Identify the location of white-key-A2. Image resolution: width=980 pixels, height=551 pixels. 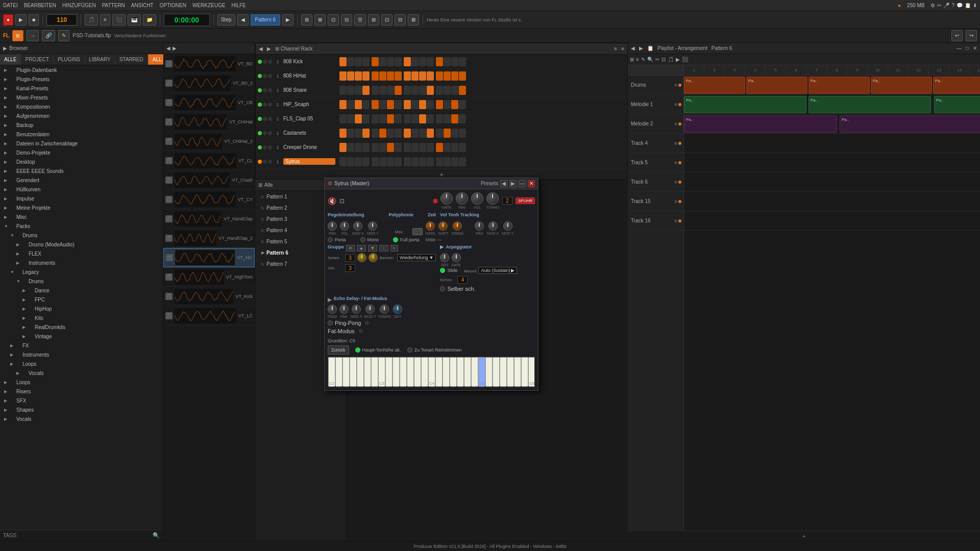
(368, 372).